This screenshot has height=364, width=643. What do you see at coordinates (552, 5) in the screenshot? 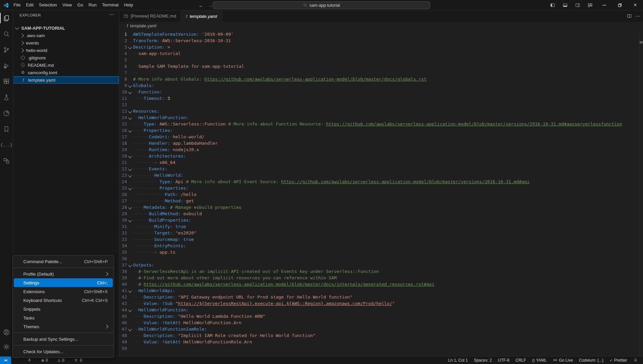
I see `toggle-primary-sidebar-icon` at bounding box center [552, 5].